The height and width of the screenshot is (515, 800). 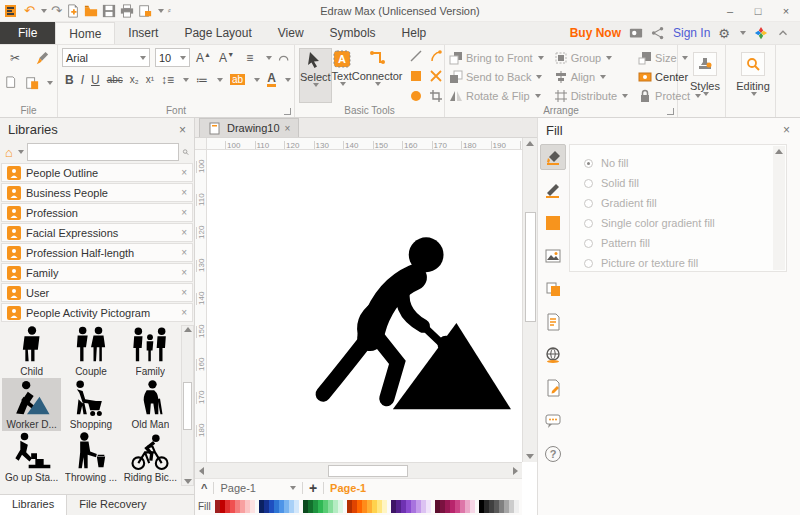 I want to click on bullets-button: ≔, so click(x=202, y=80).